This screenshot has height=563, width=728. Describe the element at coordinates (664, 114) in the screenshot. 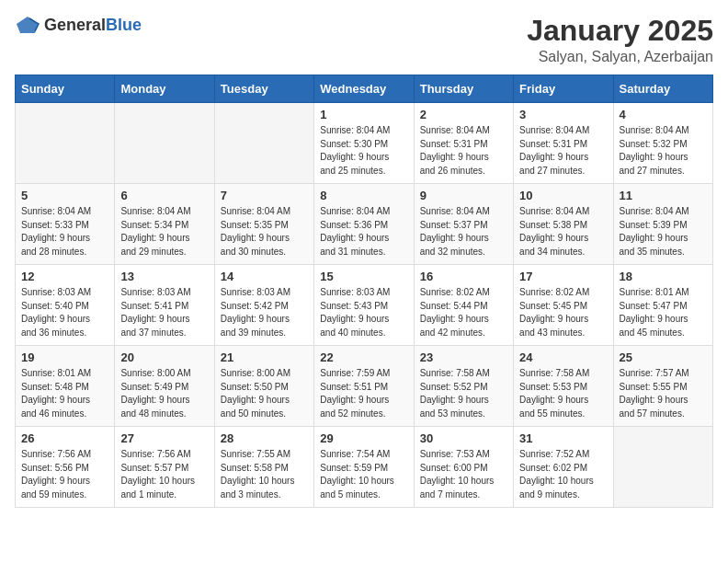

I see `day-number: 4` at that location.